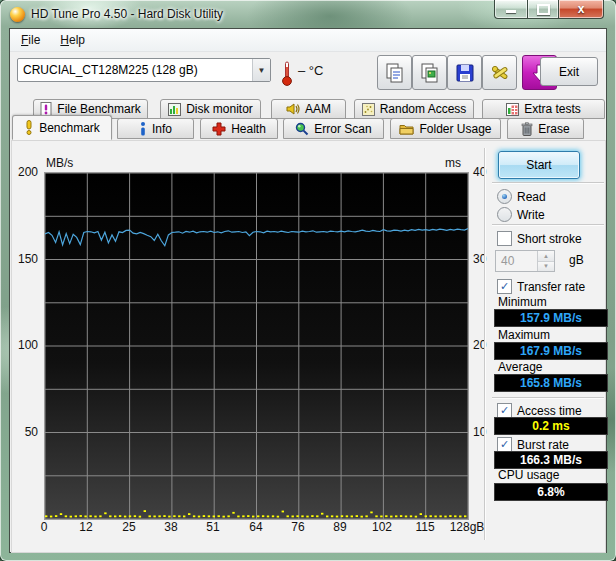  Describe the element at coordinates (308, 120) in the screenshot. I see `tab-strip: File Benchmark Disk monitor AAM Random A…` at that location.